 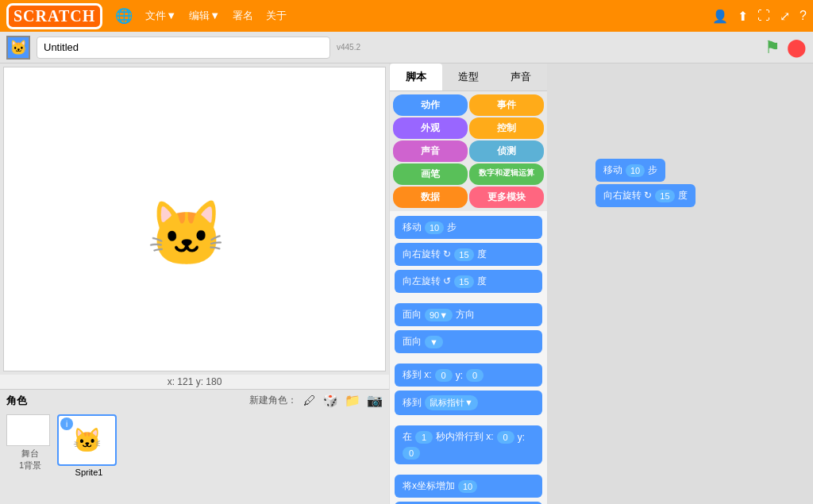 I want to click on user-icon: 👤, so click(x=720, y=16).